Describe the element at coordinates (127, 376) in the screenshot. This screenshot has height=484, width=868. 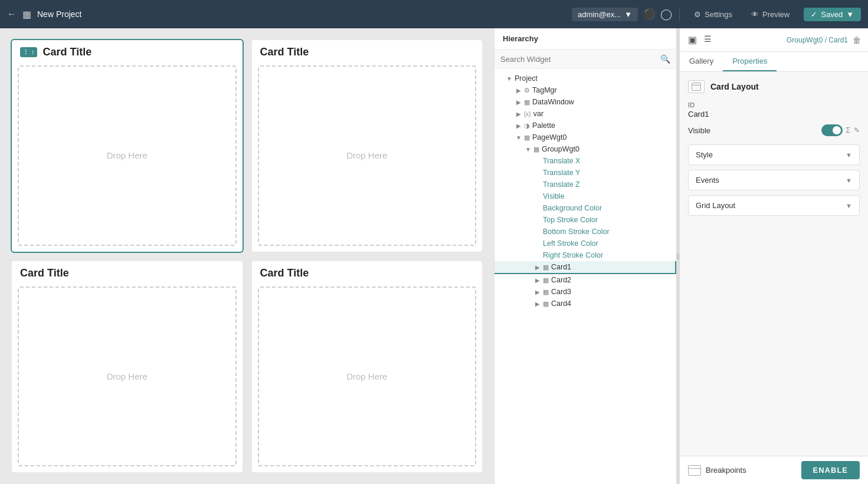
I see `card-3-drop-text: Drop Here` at that location.